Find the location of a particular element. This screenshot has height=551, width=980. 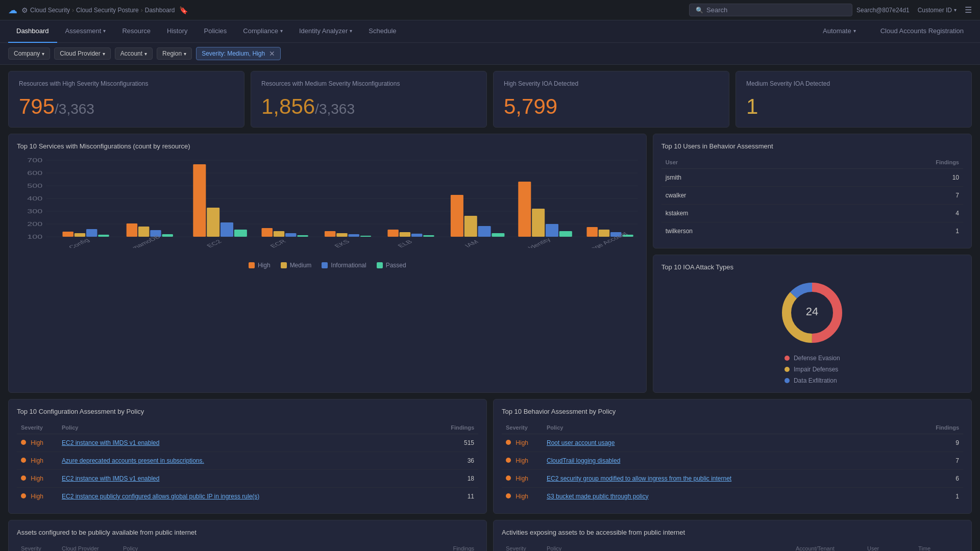

findings-col-header: Findings is located at coordinates (892, 162).